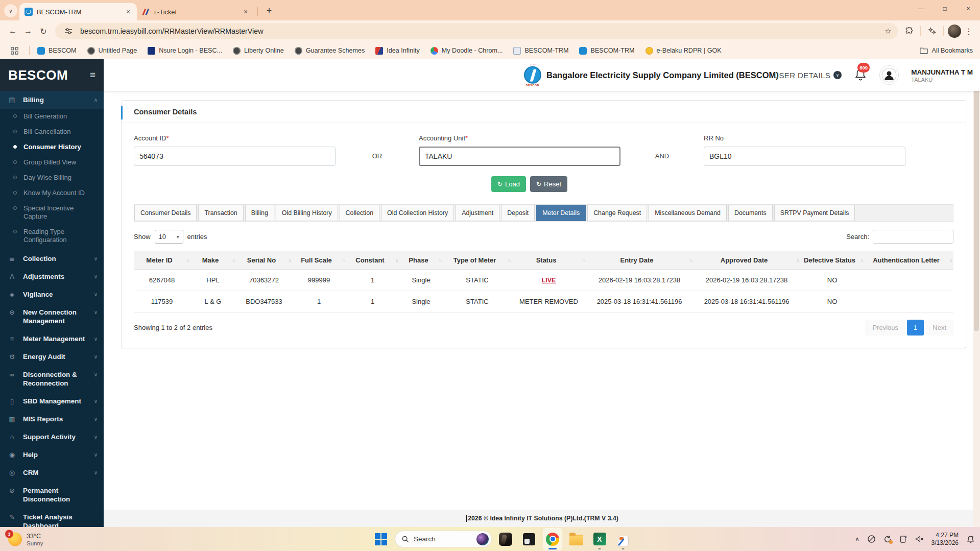 The width and height of the screenshot is (980, 551). I want to click on back-button: ←, so click(13, 31).